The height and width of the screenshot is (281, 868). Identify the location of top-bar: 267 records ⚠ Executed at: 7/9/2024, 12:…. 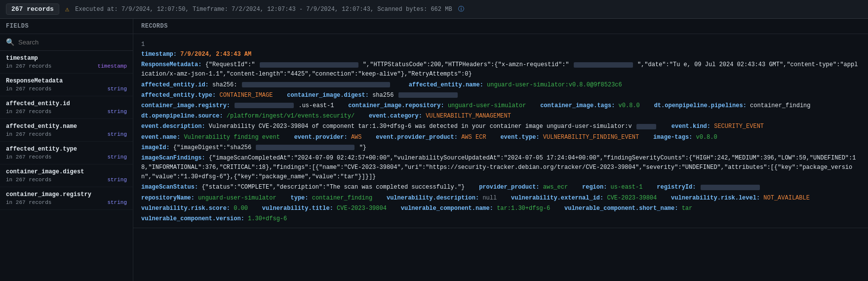
(434, 9).